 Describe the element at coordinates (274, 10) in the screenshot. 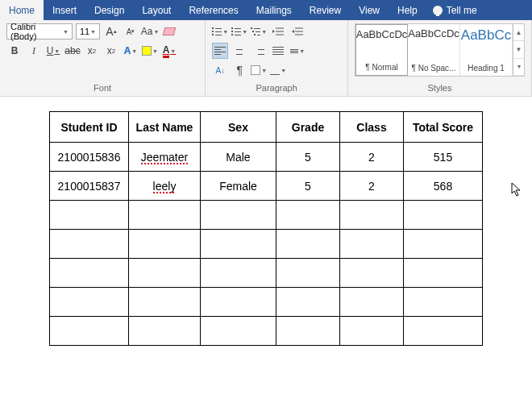

I see `tab-mailings: Mailings` at that location.